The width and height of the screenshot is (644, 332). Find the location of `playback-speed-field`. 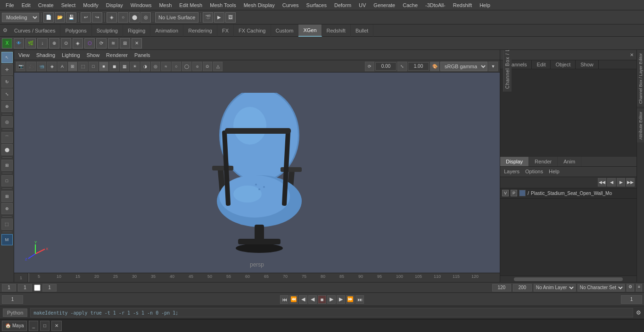

playback-speed-field is located at coordinates (632, 300).